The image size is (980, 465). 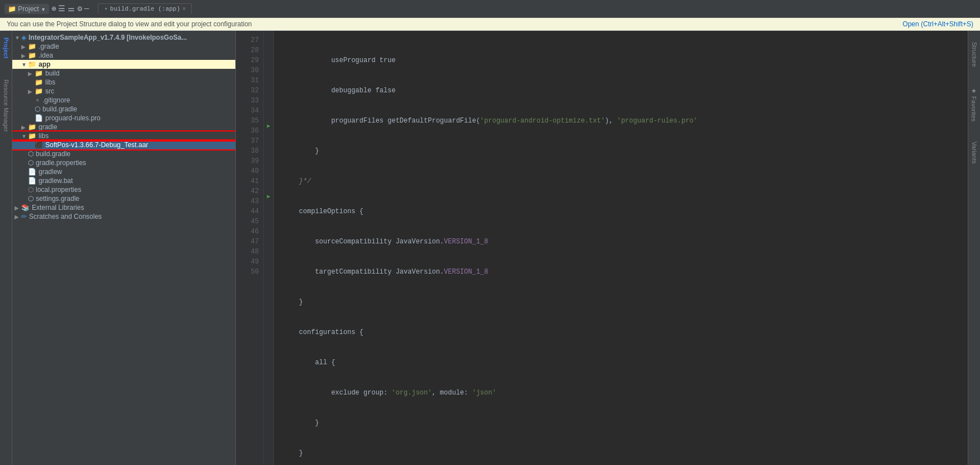 I want to click on tree-label-local-properties: local.properties, so click(x=58, y=190).